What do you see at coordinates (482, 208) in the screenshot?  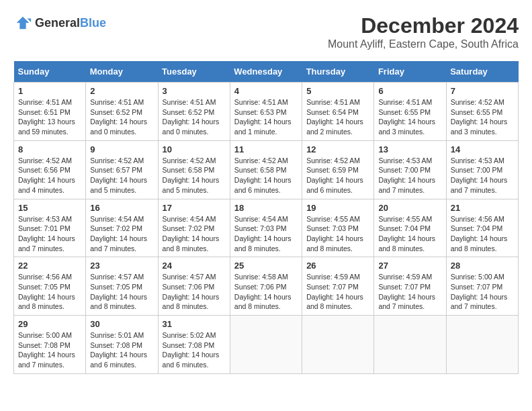 I see `day-number: 21` at bounding box center [482, 208].